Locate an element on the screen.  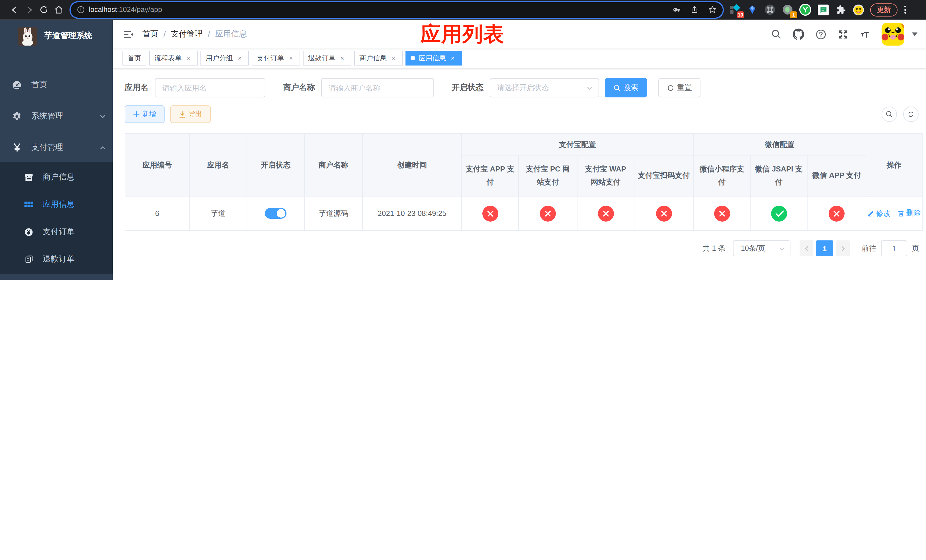
active-dot is located at coordinates (413, 58).